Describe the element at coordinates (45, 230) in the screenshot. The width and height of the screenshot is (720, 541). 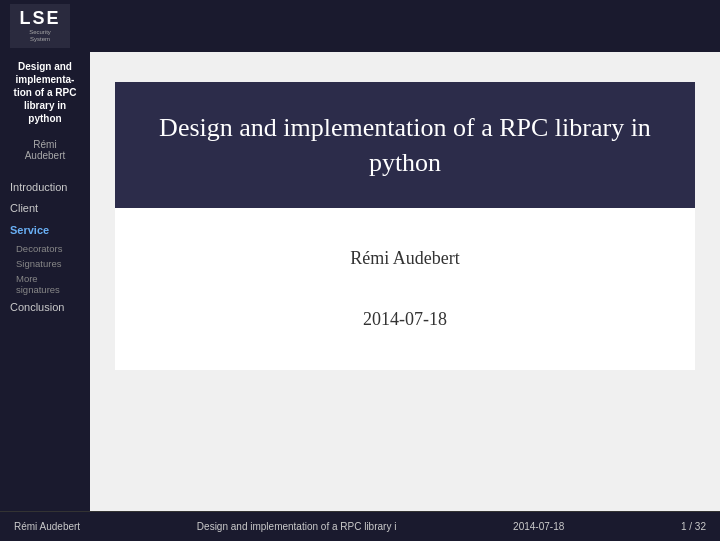
I see `sidebar-item-service: Service` at that location.